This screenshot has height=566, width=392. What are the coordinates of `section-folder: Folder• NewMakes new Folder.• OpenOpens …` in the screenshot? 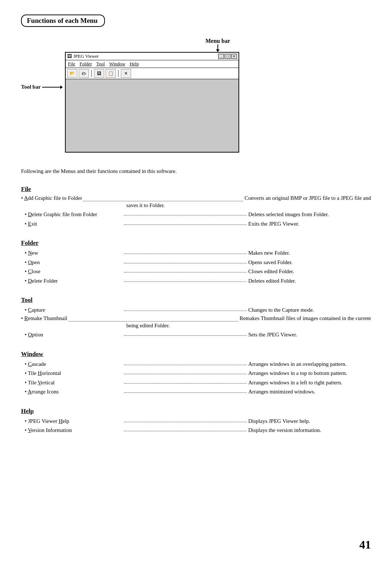 It's located at (196, 262).